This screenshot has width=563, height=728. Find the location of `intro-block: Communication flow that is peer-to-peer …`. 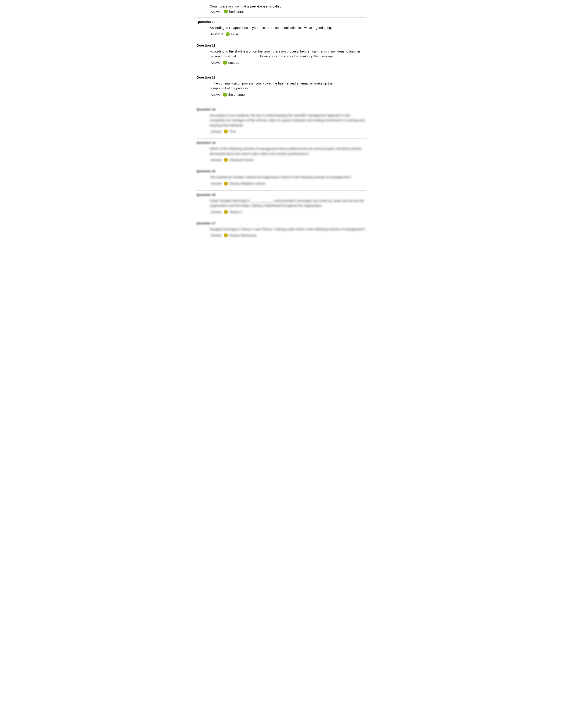

intro-block: Communication flow that is peer-to-peer … is located at coordinates (282, 9).